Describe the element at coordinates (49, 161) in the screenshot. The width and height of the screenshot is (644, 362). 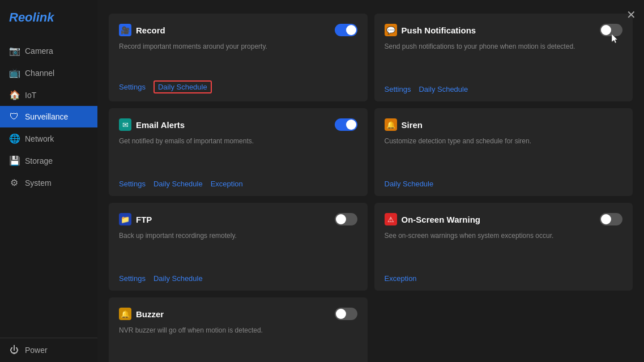
I see `sidebar-item-storage: 💾 Storage` at that location.